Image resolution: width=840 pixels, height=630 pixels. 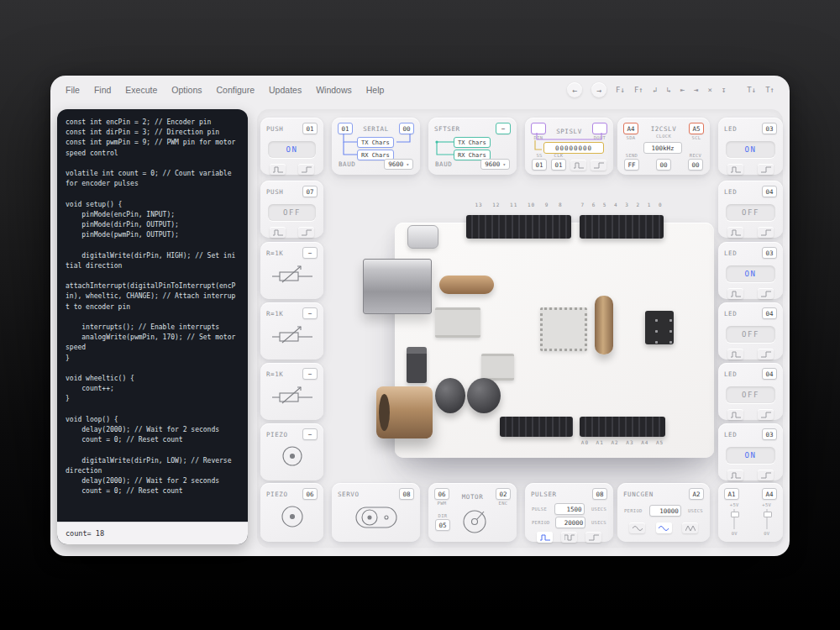 What do you see at coordinates (310, 129) in the screenshot?
I see `pin-assignment: 01` at bounding box center [310, 129].